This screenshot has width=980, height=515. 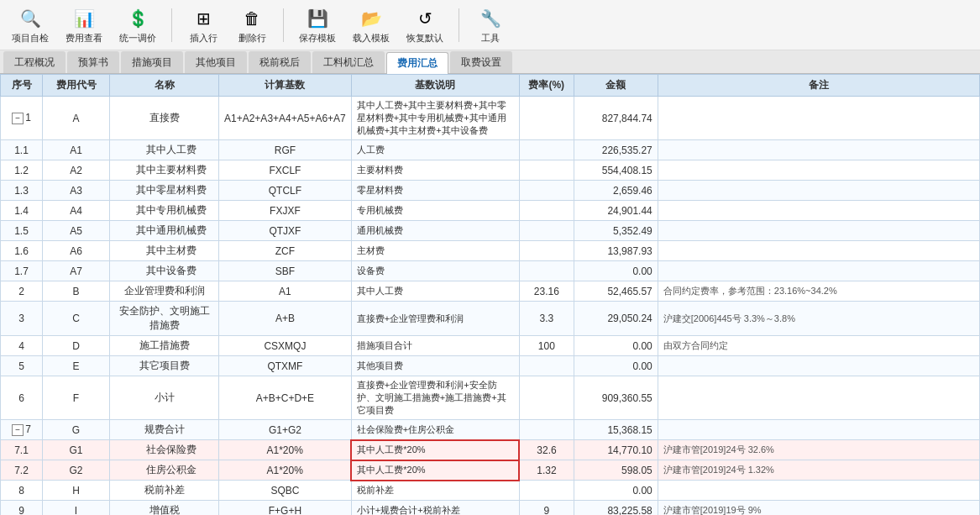 I want to click on cell-base-desc: 小计+规费合计+税前补差, so click(x=435, y=508).